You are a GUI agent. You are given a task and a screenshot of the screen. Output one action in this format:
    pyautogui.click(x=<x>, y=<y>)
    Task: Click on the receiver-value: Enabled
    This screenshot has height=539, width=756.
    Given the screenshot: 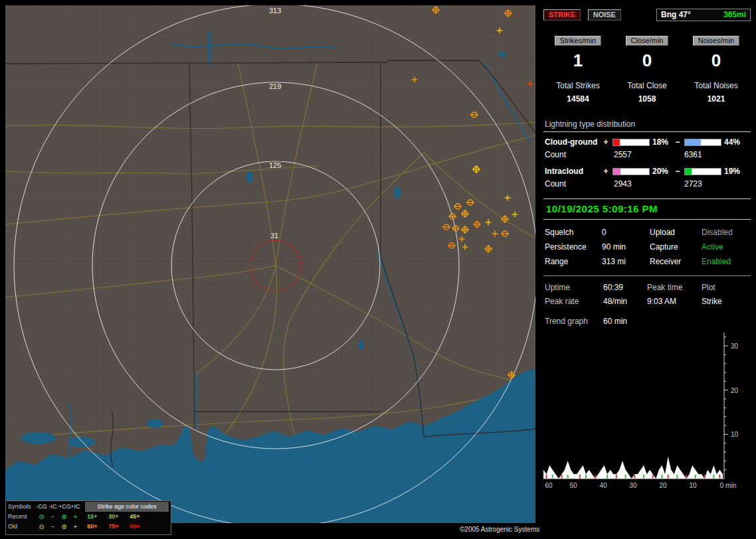 What is the action you would take?
    pyautogui.click(x=716, y=262)
    